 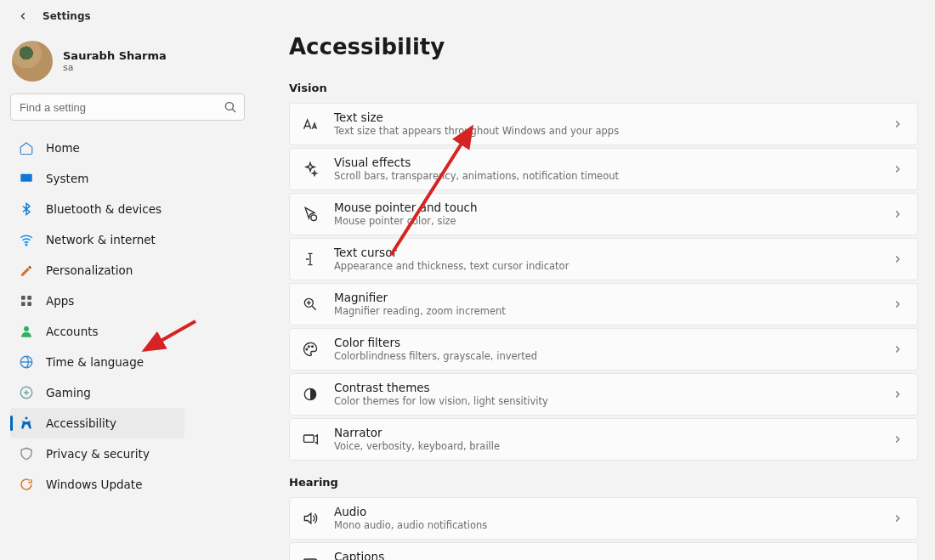 What do you see at coordinates (310, 518) in the screenshot?
I see `speaker-icon` at bounding box center [310, 518].